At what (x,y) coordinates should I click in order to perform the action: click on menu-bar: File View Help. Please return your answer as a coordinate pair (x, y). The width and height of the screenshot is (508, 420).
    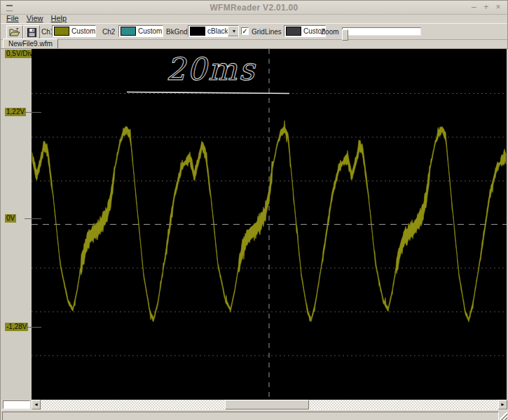
    Looking at the image, I should click on (254, 18).